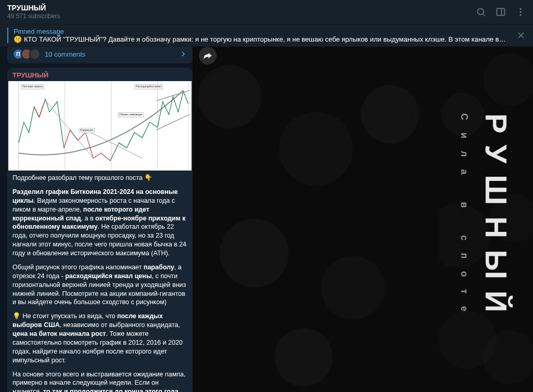 This screenshot has height=392, width=533. Describe the element at coordinates (86, 130) in the screenshot. I see `chart-annotation: Коррекция` at that location.